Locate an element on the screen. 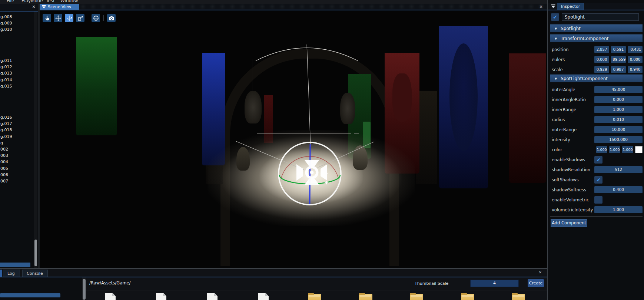 This screenshot has height=300, width=644. menu-item-file: File is located at coordinates (10, 1).